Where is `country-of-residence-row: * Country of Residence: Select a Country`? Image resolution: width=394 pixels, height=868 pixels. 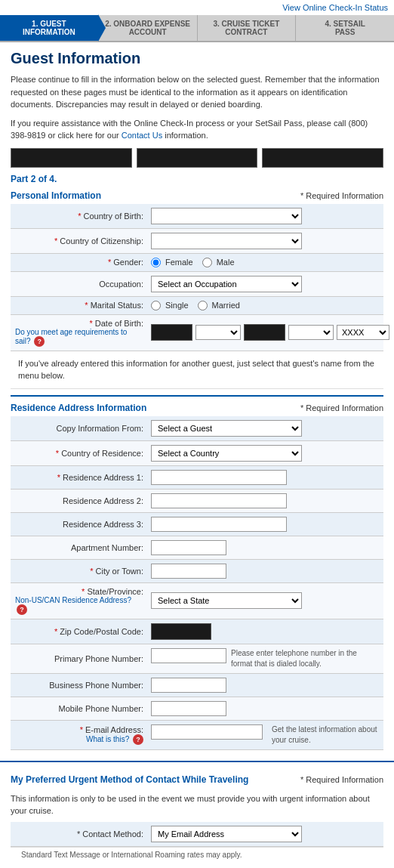
country-of-residence-row: * Country of Residence: Select a Country is located at coordinates (197, 453).